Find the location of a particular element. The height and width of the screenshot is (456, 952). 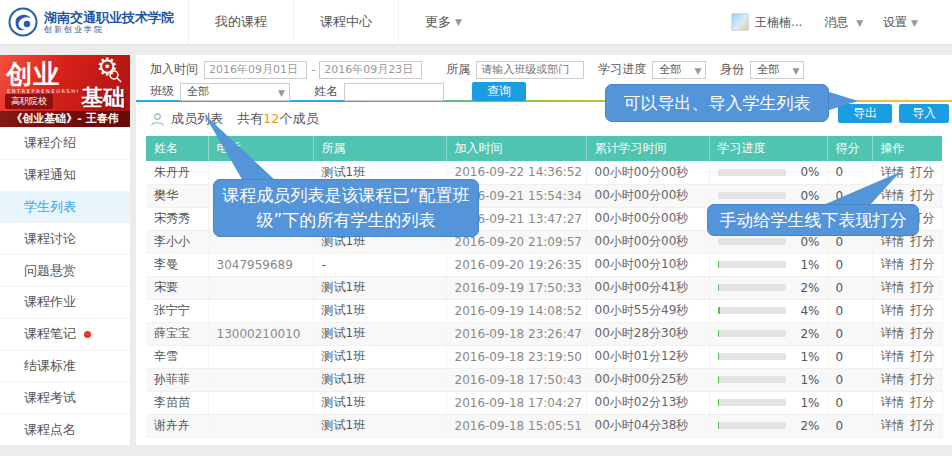

cell-name: 宋秀秀 is located at coordinates (177, 218).